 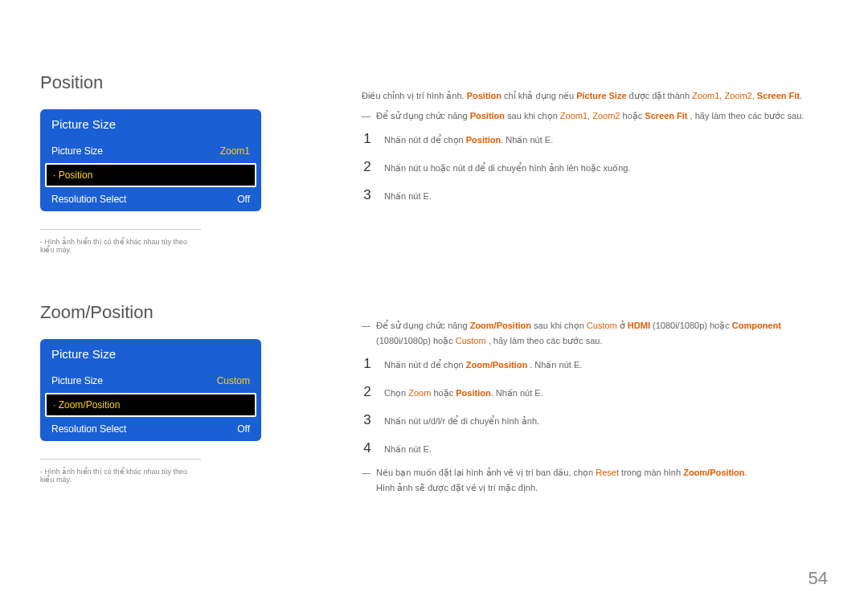 What do you see at coordinates (151, 381) in the screenshot?
I see `menu-row-picture-size: Picture Size Custom` at bounding box center [151, 381].